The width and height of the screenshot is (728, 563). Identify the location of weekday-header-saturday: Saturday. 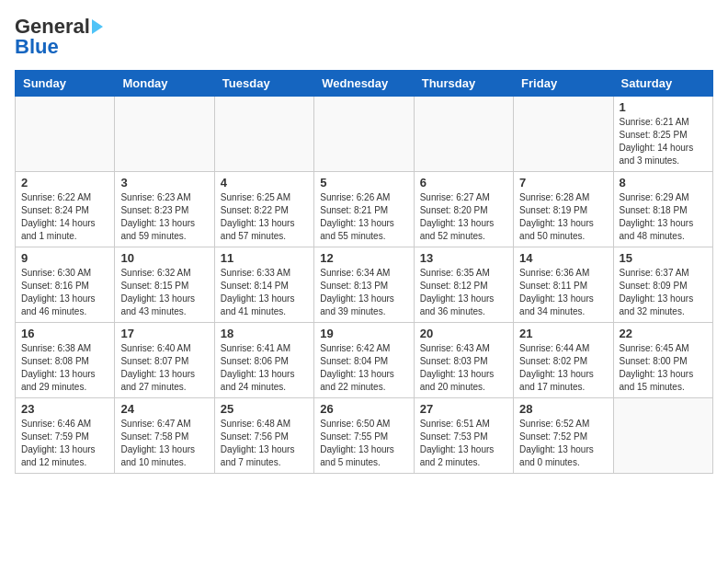
(663, 84).